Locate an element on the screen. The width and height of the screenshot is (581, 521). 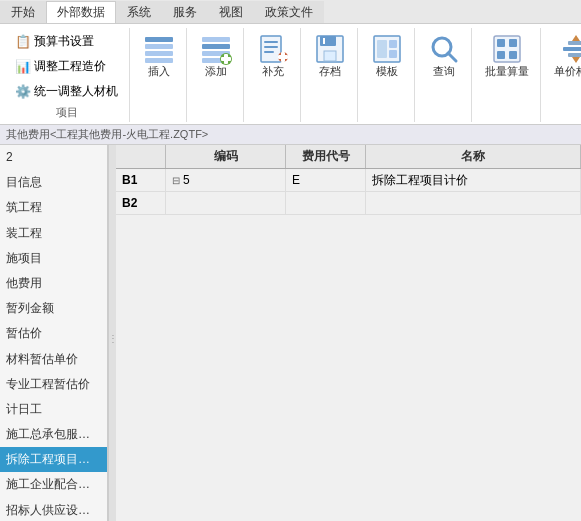
sidebar-item-projinfo: 目信息 is located at coordinates (54, 182).